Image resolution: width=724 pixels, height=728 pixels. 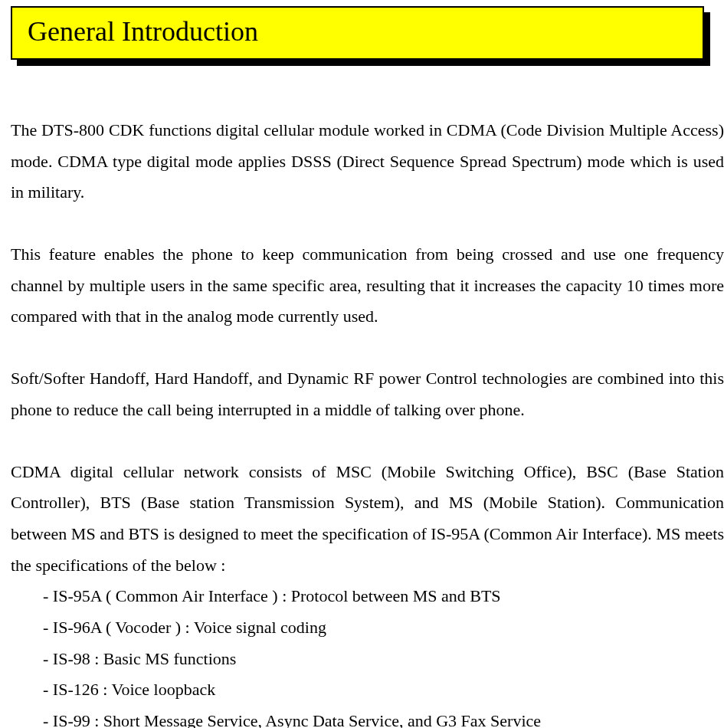 I want to click on title-banner-content: General Introduction, so click(x=357, y=33).